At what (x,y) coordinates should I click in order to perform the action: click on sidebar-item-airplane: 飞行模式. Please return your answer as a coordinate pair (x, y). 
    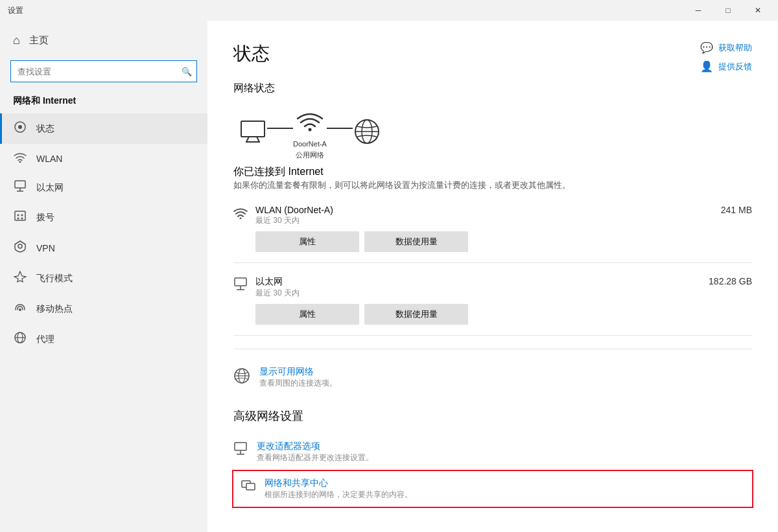
    Looking at the image, I should click on (104, 279).